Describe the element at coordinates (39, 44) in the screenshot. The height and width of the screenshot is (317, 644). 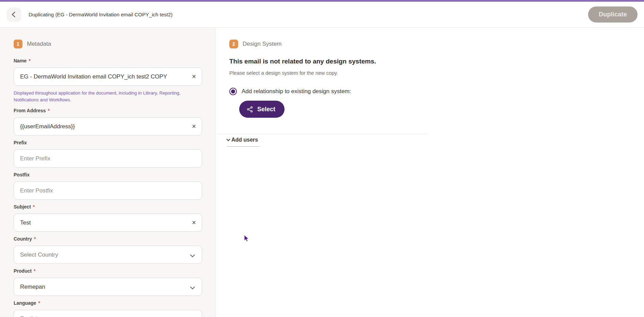
I see `metadata-step-title: Metadata` at that location.